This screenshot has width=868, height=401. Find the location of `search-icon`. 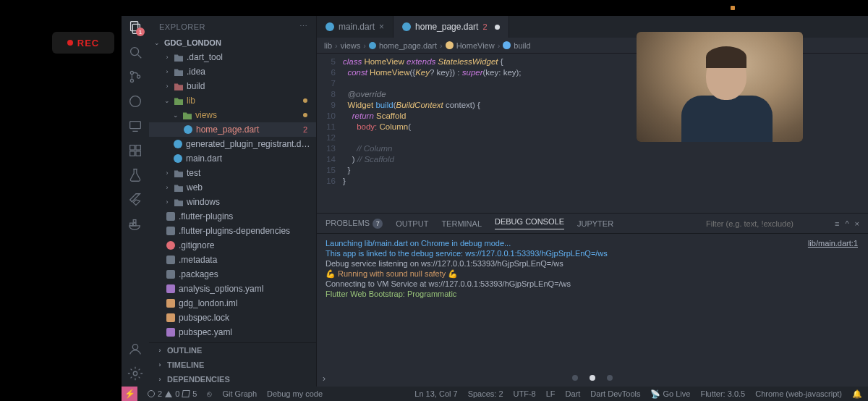

search-icon is located at coordinates (135, 52).